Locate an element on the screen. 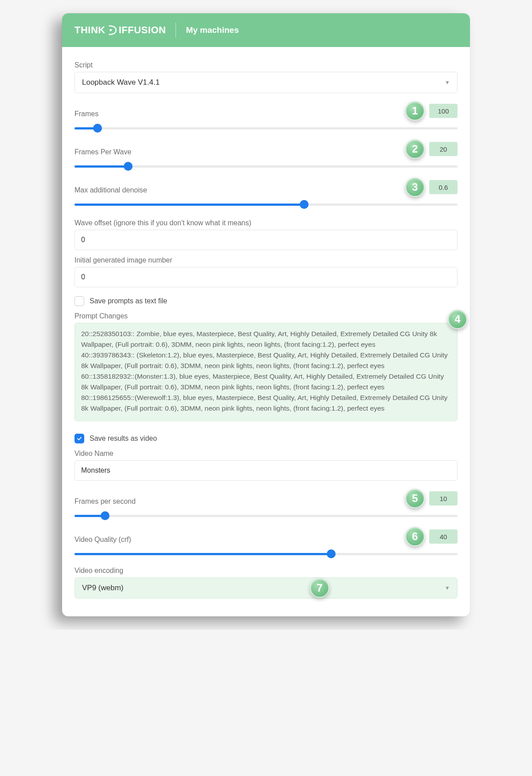 This screenshot has width=532, height=776. max-denoise-row: Max additional denoise 3 0.6 is located at coordinates (266, 192).